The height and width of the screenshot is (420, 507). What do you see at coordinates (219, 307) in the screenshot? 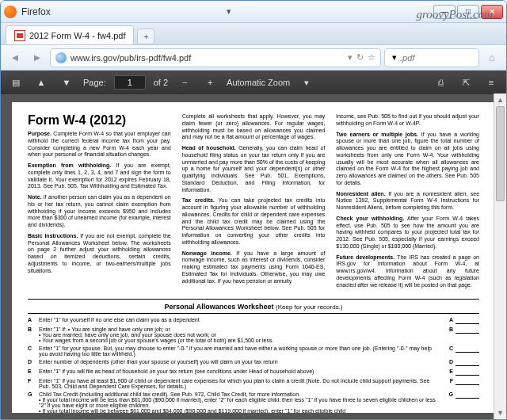
I see `worksheet-title: Personal Allowances Worksheet` at bounding box center [219, 307].